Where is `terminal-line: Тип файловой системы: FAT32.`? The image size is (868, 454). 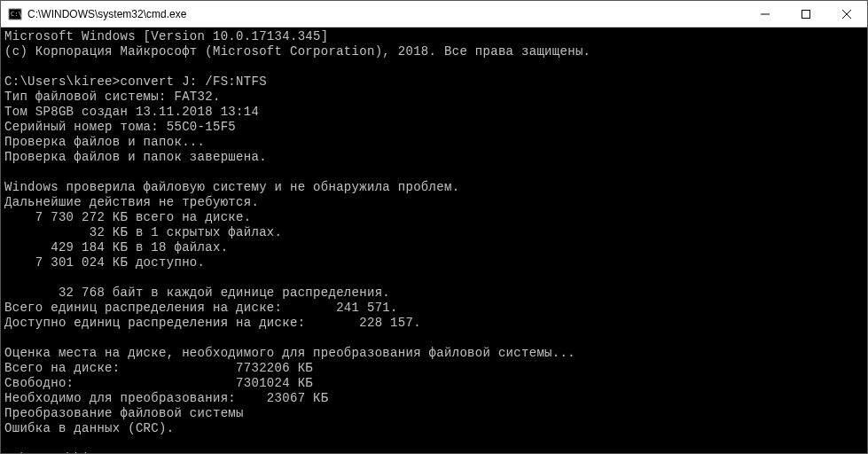 terminal-line: Тип файловой системы: FAT32. is located at coordinates (434, 98).